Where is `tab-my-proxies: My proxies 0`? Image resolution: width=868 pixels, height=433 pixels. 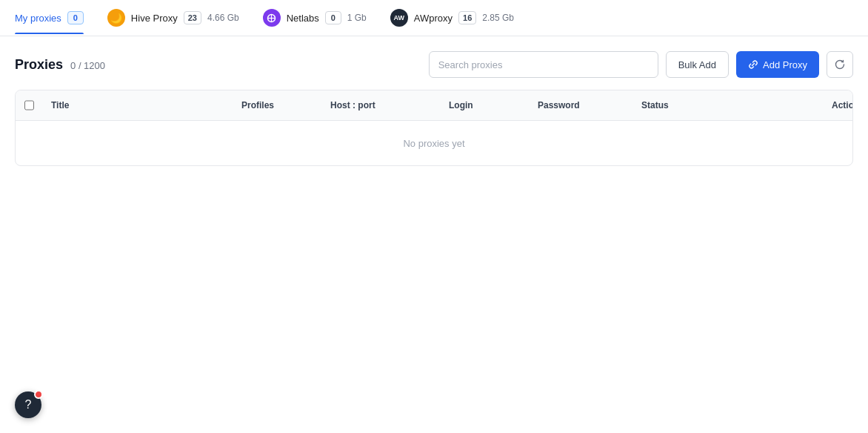
tab-my-proxies: My proxies 0 is located at coordinates (49, 22).